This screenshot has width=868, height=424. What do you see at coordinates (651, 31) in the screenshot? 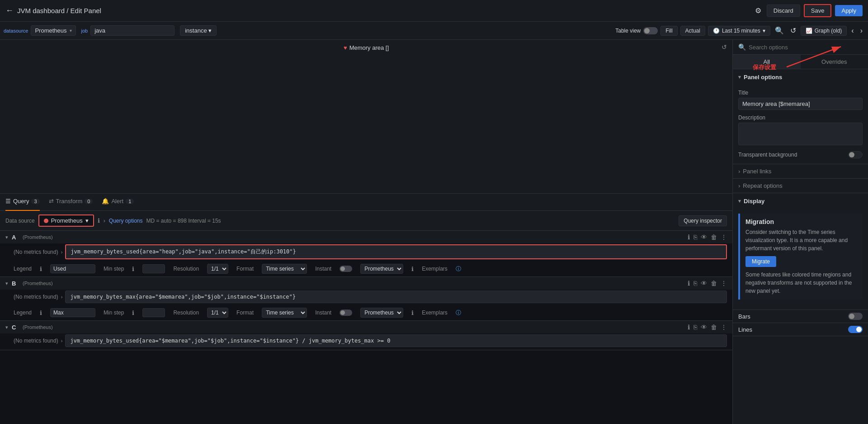
I see `table-view-toggle` at bounding box center [651, 31].